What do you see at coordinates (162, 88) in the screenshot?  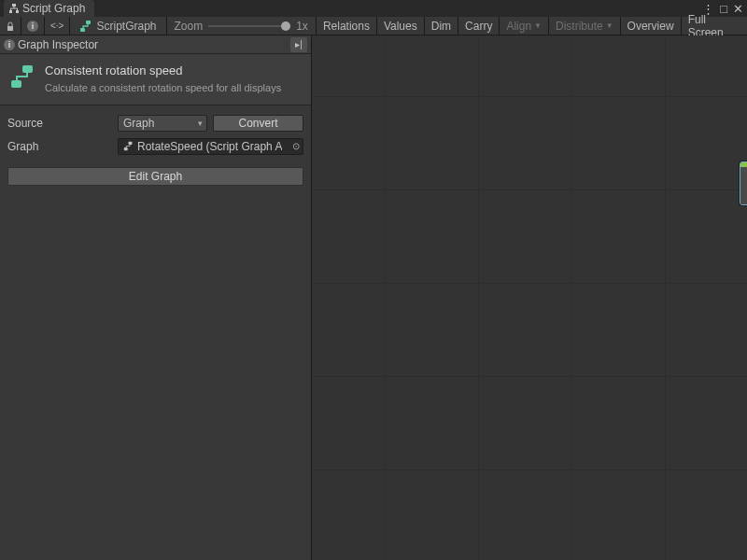 I see `node-description: Calculate a consistent rotation speed fo…` at bounding box center [162, 88].